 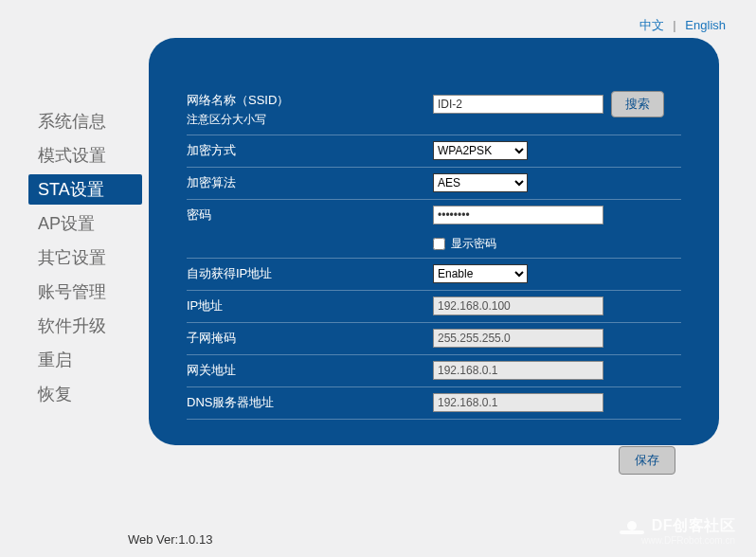 What do you see at coordinates (677, 530) in the screenshot?
I see `watermark: DF创客社区 www.DFRobot.com.cn` at bounding box center [677, 530].